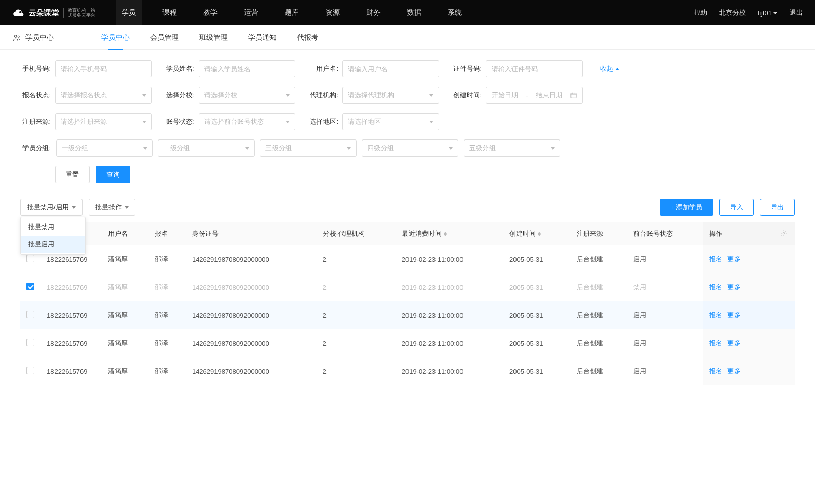  What do you see at coordinates (610, 69) in the screenshot?
I see `collapse-toggle: 收起` at bounding box center [610, 69].